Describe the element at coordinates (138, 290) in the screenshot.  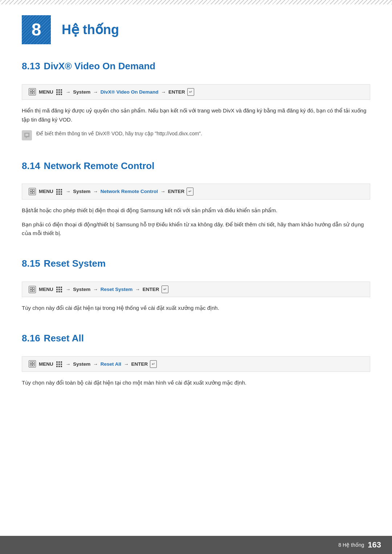
I see `arrow3-8-15: →` at that location.